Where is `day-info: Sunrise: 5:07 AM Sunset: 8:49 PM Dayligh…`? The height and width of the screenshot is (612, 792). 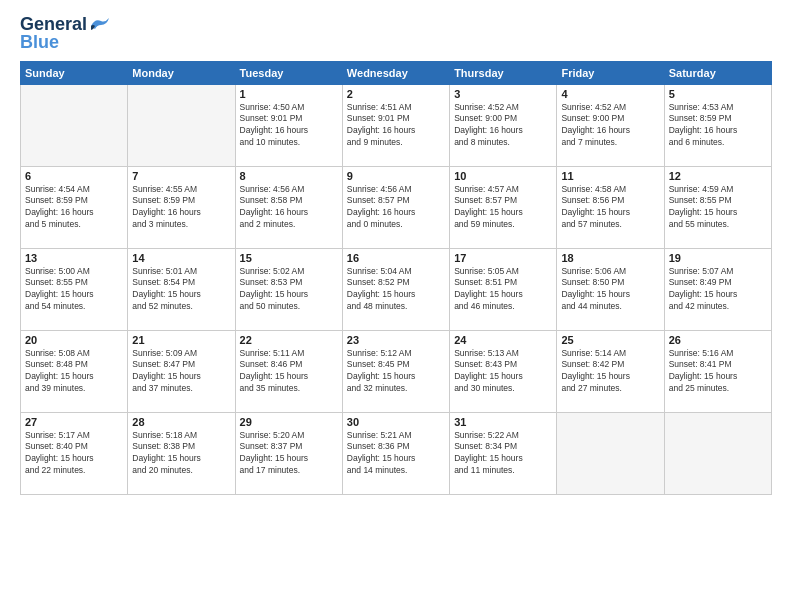 day-info: Sunrise: 5:07 AM Sunset: 8:49 PM Dayligh… is located at coordinates (718, 290).